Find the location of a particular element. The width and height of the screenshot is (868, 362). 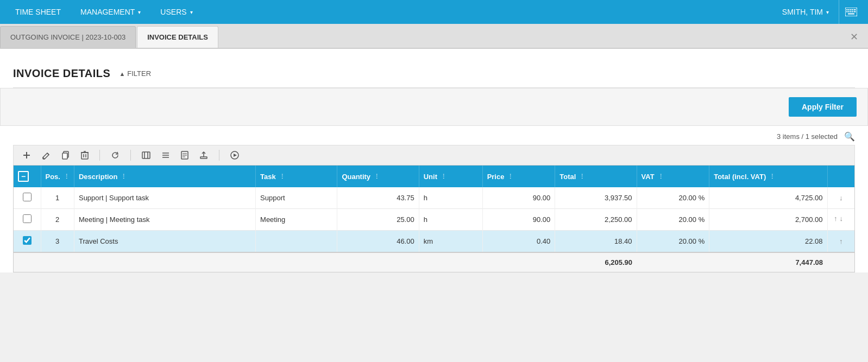

row2-checkbox-cell is located at coordinates (27, 220).